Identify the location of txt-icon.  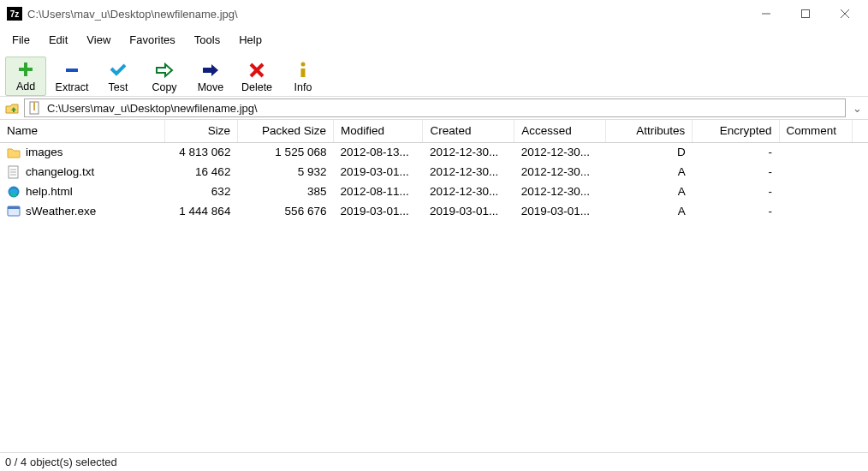
(14, 172).